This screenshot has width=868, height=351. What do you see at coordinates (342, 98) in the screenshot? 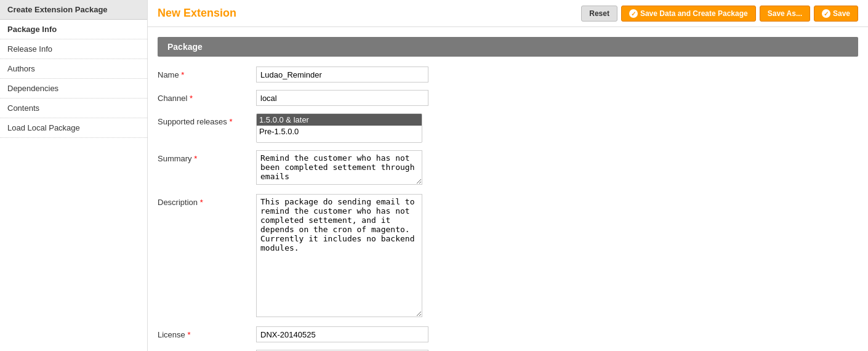
I see `channel-input` at bounding box center [342, 98].